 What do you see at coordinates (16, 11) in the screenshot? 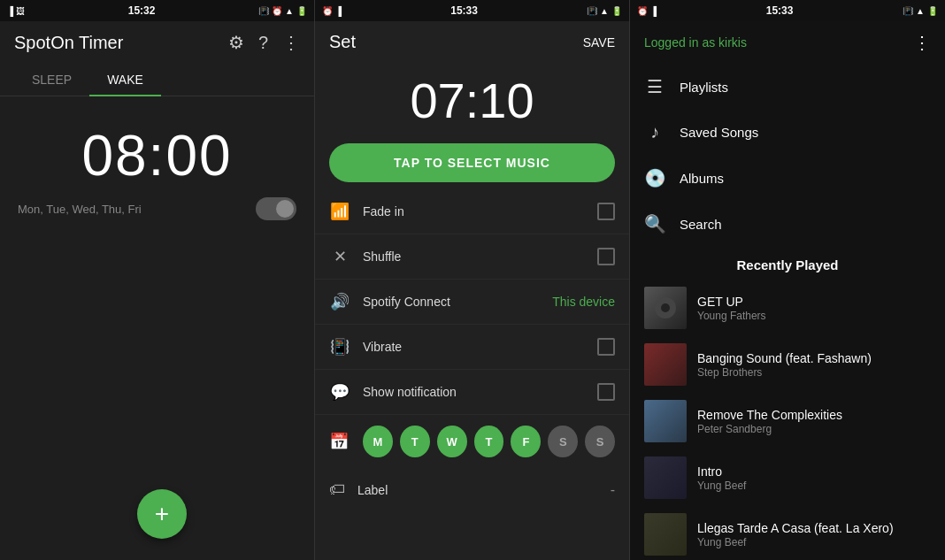
I see `status-icons-left: ▐ 🖼` at bounding box center [16, 11].